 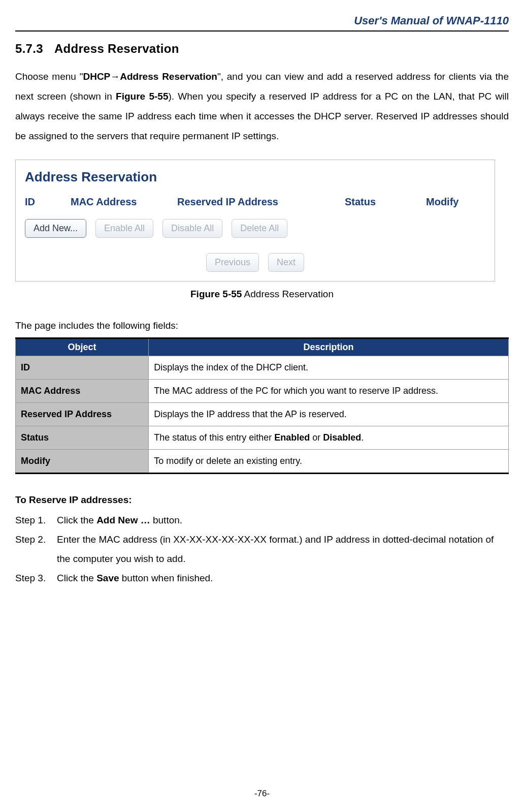 What do you see at coordinates (262, 31) in the screenshot?
I see `header-divider` at bounding box center [262, 31].